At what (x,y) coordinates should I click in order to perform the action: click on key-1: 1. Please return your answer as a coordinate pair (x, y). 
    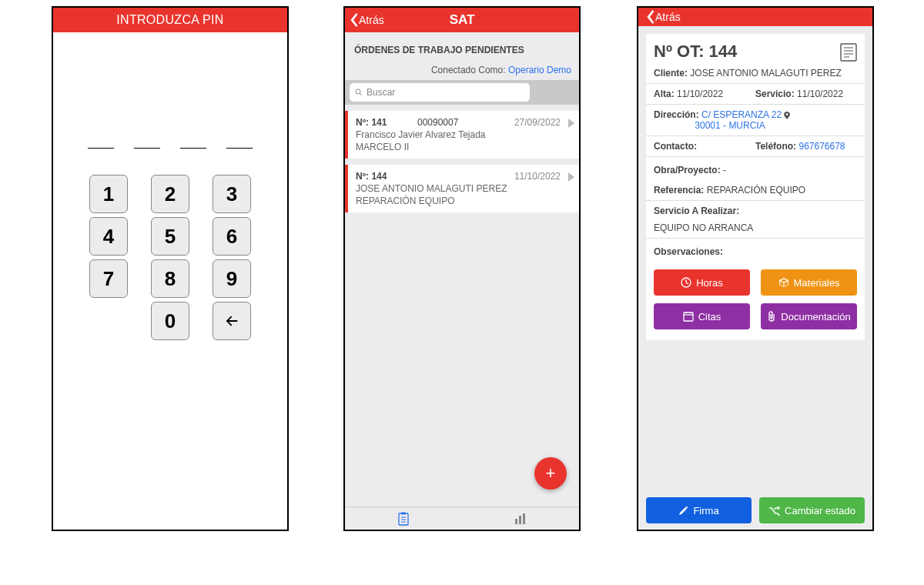
    Looking at the image, I should click on (109, 194).